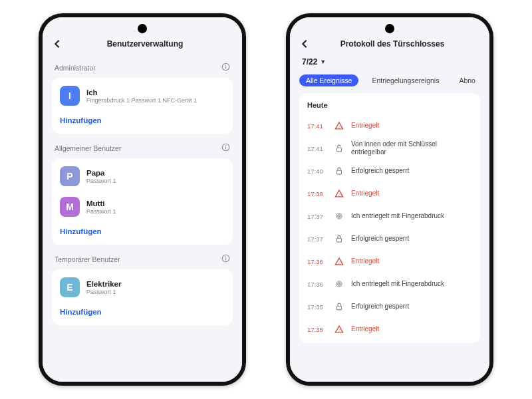 The image size is (532, 399). I want to click on user-row: I Ich Fingerabdruck 1 Passwort 1 NFC-Ger…, so click(142, 96).